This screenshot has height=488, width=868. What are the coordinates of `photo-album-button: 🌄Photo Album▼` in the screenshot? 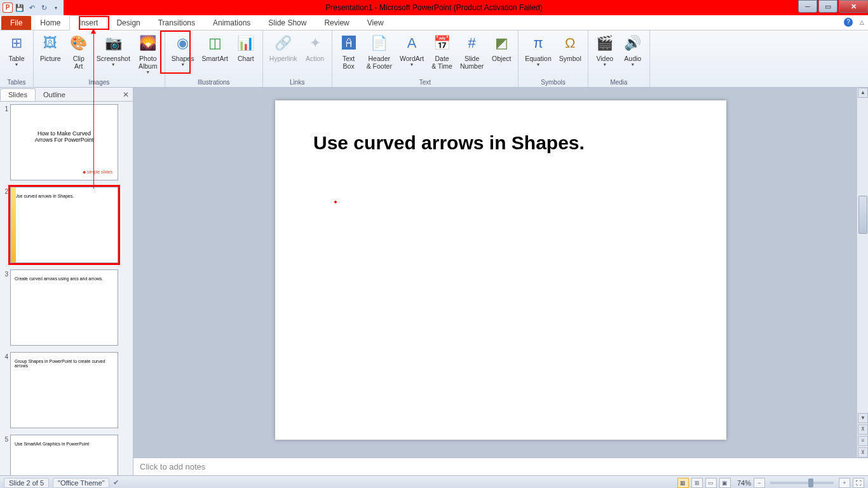 It's located at (148, 55).